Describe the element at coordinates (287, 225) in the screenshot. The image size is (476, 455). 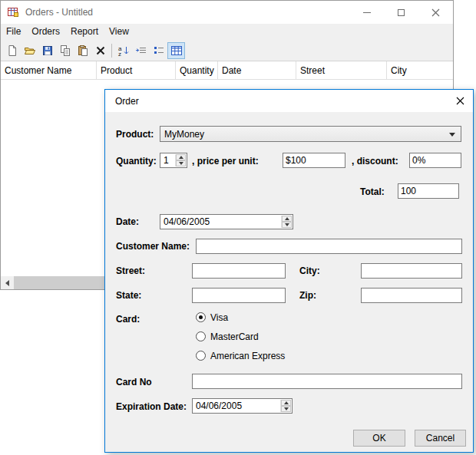
I see `date-down-button` at that location.